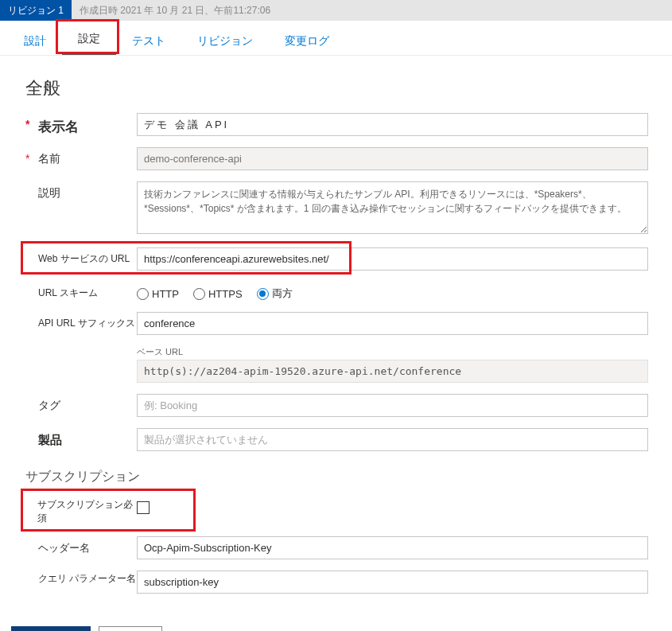 The width and height of the screenshot is (672, 631). What do you see at coordinates (393, 439) in the screenshot?
I see `input-products` at bounding box center [393, 439].